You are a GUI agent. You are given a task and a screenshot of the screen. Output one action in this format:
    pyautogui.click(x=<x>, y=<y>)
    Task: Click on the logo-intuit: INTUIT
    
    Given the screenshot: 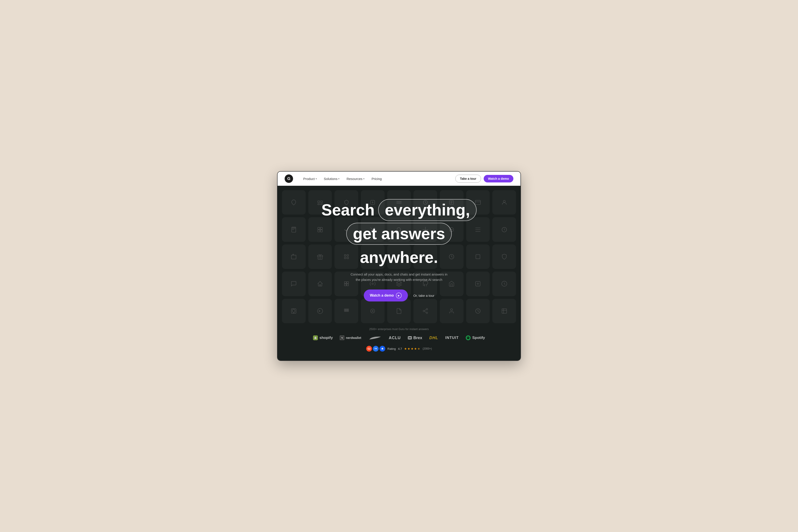 What is the action you would take?
    pyautogui.click(x=452, y=338)
    